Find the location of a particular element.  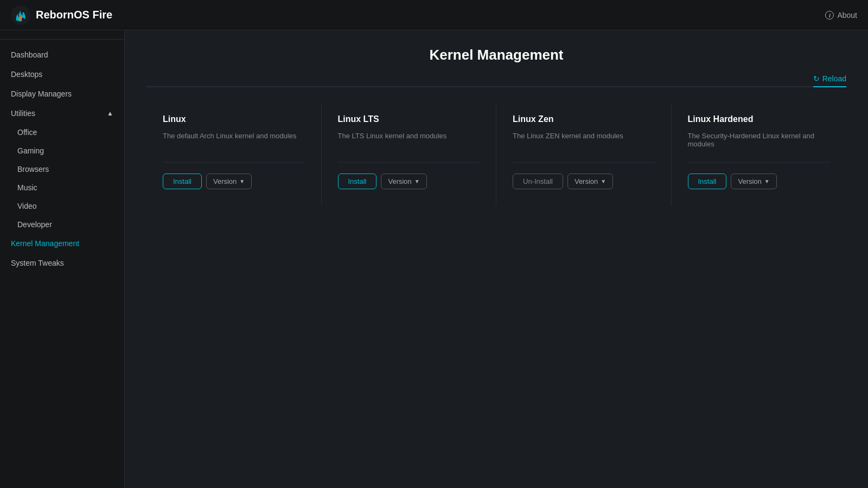

kernel-card-linux: Linux The default Arch Linux kernel and … is located at coordinates (234, 155).